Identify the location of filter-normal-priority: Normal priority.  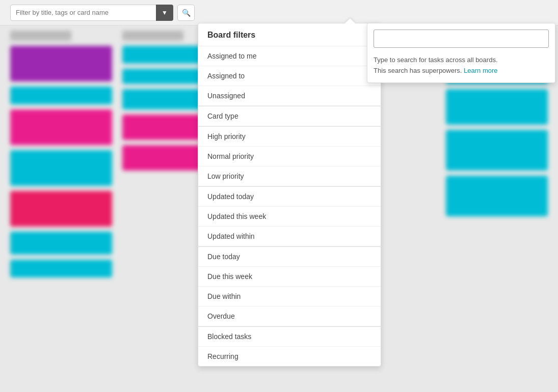
(289, 157).